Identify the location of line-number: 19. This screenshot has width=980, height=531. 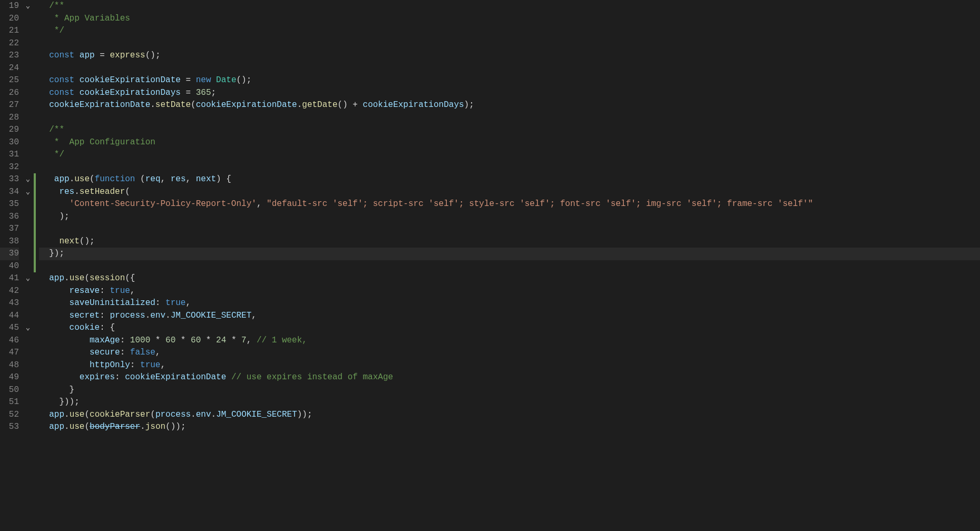
(9, 6).